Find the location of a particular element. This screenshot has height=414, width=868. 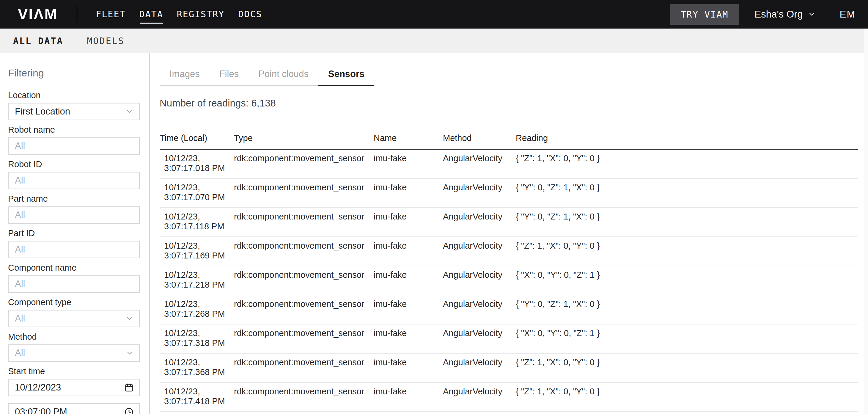

viam-logo: VIΛM is located at coordinates (38, 14).